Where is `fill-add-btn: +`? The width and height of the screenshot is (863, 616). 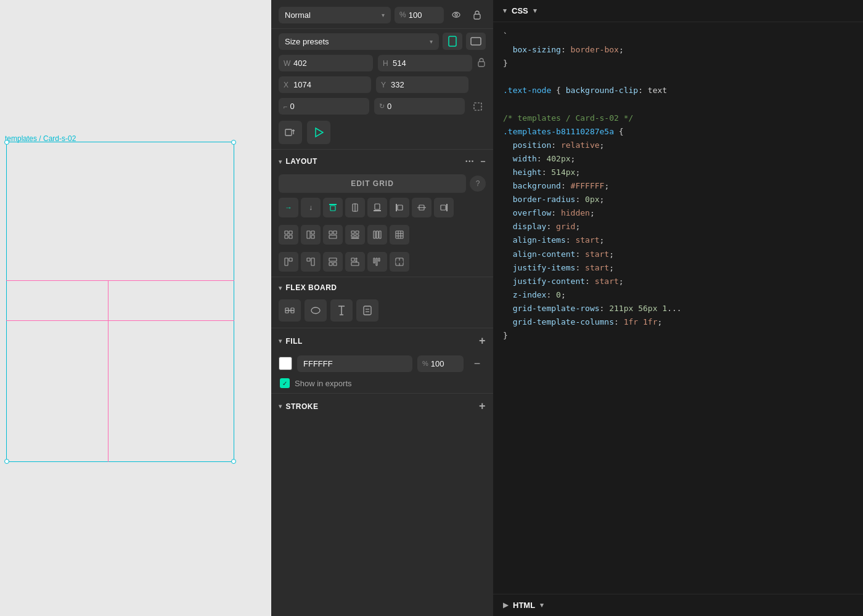
fill-add-btn: + is located at coordinates (482, 341).